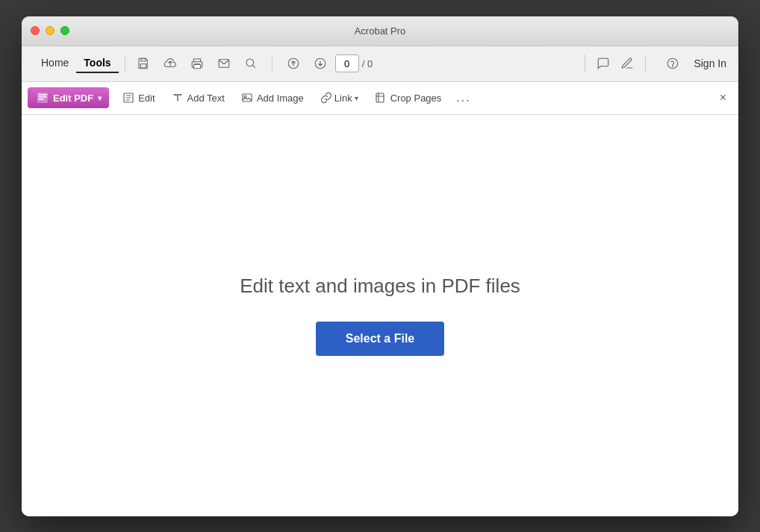 This screenshot has width=760, height=532. Describe the element at coordinates (293, 63) in the screenshot. I see `upload-arrow-icon` at that location.